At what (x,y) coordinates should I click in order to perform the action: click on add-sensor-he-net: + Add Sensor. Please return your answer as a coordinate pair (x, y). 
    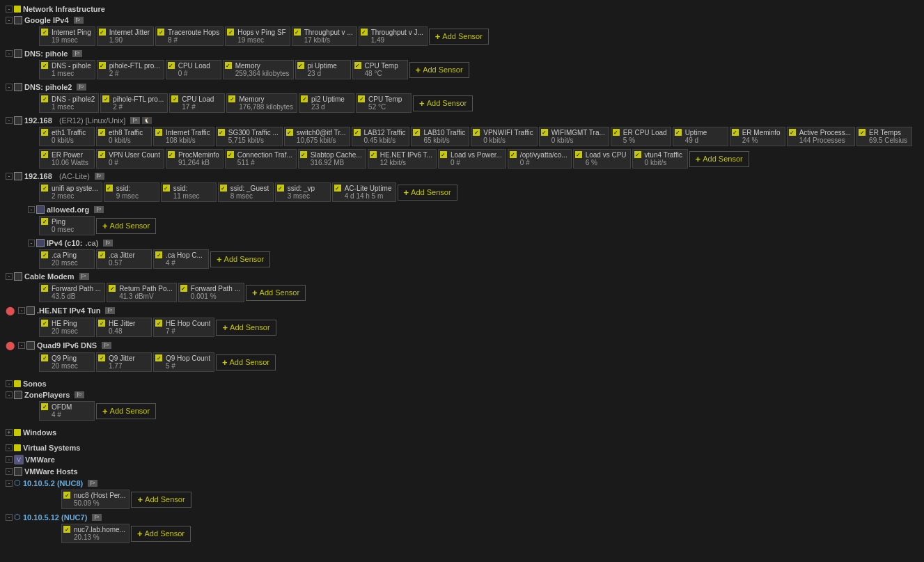
    Looking at the image, I should click on (246, 327).